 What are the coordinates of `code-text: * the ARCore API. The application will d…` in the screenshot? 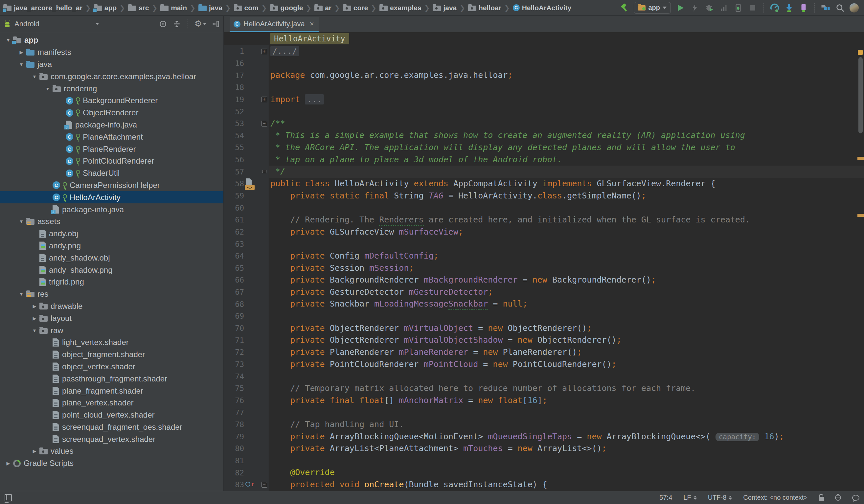 It's located at (566, 147).